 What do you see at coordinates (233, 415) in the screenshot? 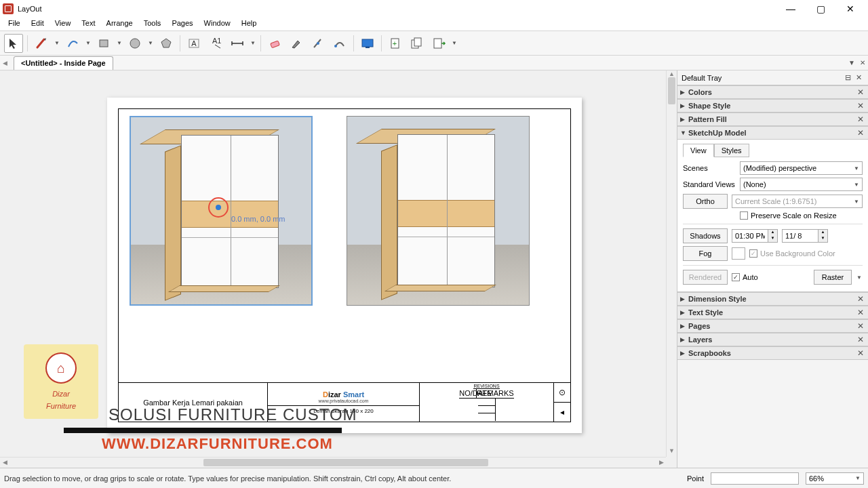
I see `video-tagline: SOLUSI FURNITURE CUSTOM` at bounding box center [233, 415].